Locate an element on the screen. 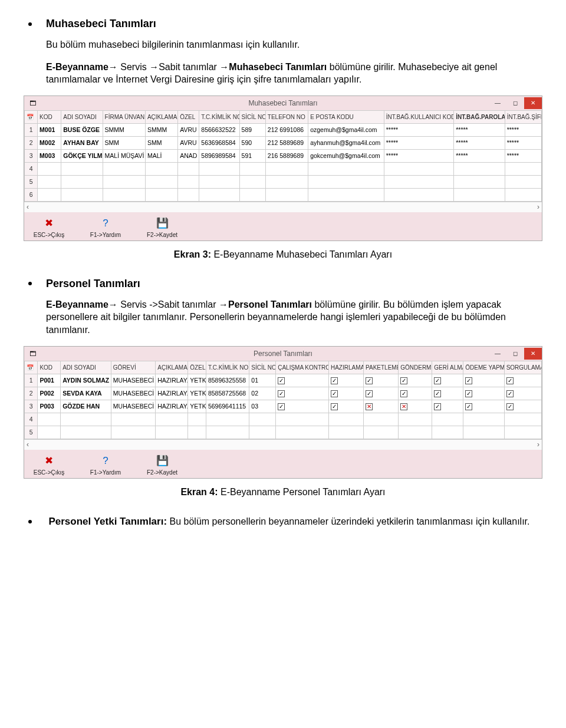 This screenshot has height=728, width=566. grid-muhasebeci: 📅 KOD ADI SOYADI FİRMA ÜNVANI AÇIKLAMA Ö… is located at coordinates (283, 156).